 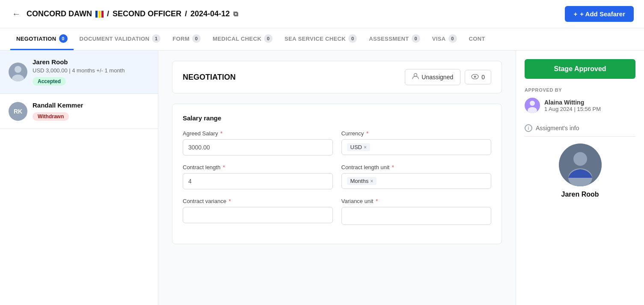 What do you see at coordinates (18, 111) in the screenshot?
I see `avatar-randall-kemmer: RK` at bounding box center [18, 111].